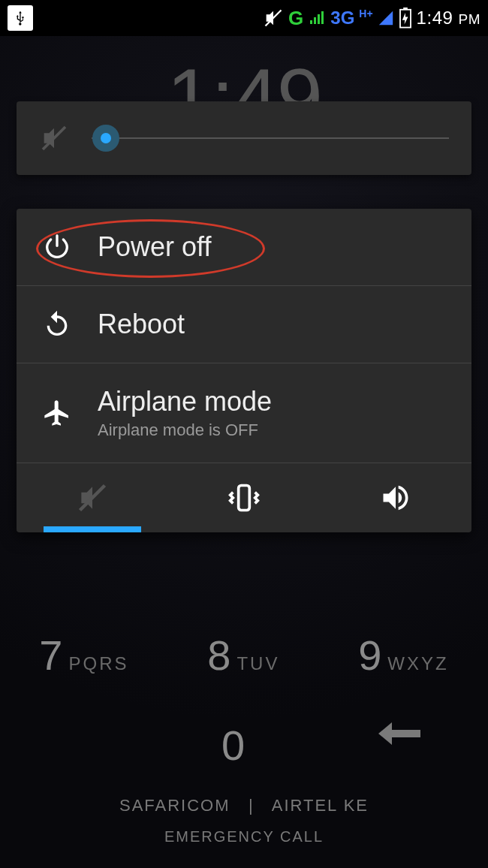  I want to click on sound-mode-row, so click(244, 497).